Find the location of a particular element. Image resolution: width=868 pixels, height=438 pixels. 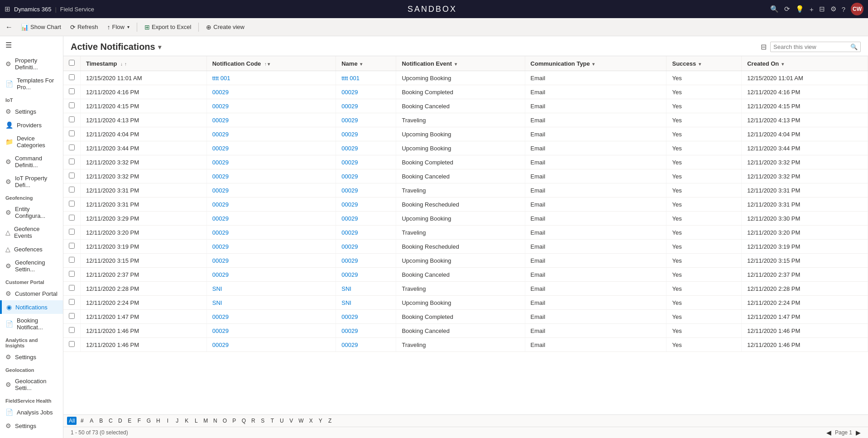

help-icon: ? is located at coordinates (844, 9).